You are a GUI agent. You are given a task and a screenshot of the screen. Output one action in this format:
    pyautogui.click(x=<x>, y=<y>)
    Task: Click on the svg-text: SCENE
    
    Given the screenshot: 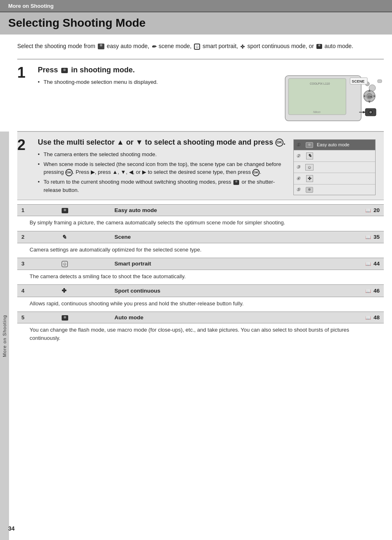 What is the action you would take?
    pyautogui.click(x=358, y=81)
    